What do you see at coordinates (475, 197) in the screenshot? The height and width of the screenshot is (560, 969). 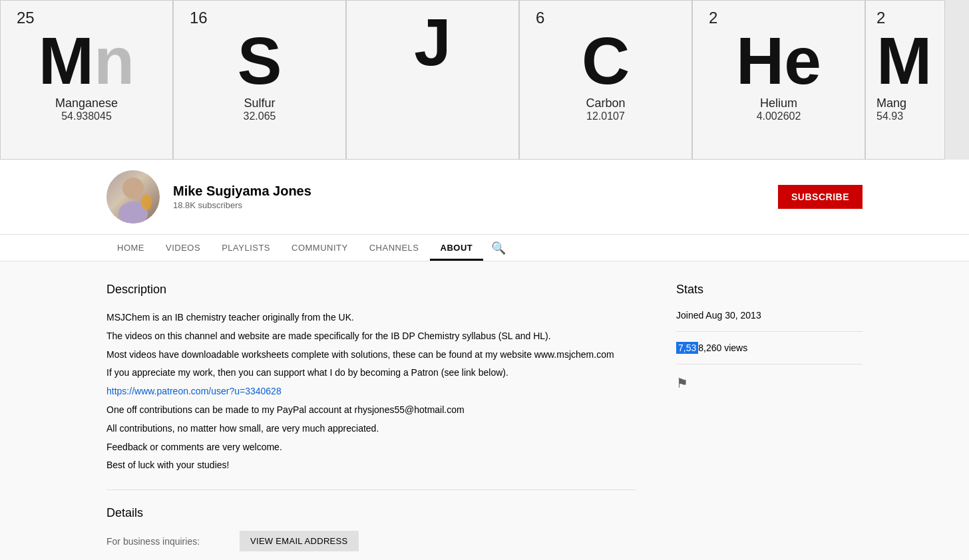 I see `channel-name-block: Mike Sugiyama Jones 18.8K subscribers` at bounding box center [475, 197].